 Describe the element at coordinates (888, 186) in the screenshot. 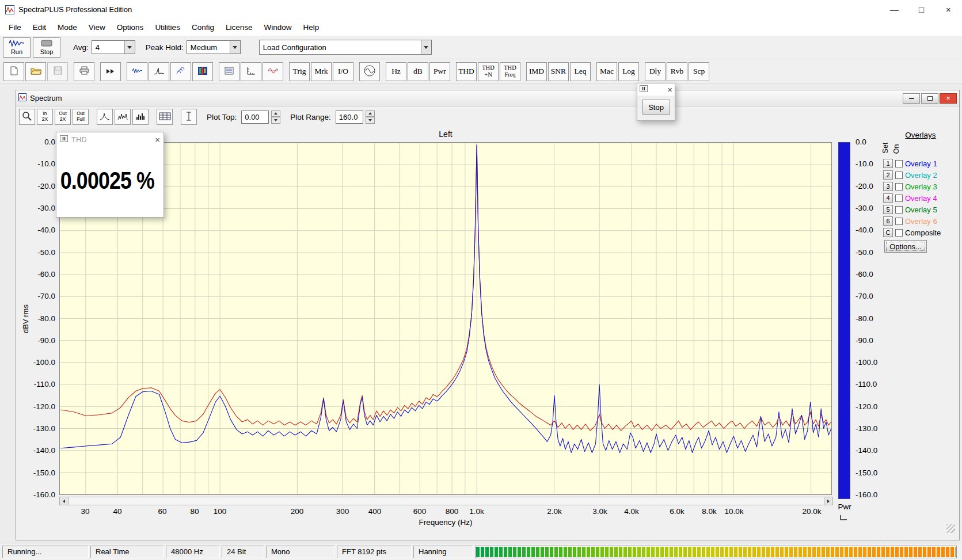

I see `overlay-3-set-button: 3` at that location.